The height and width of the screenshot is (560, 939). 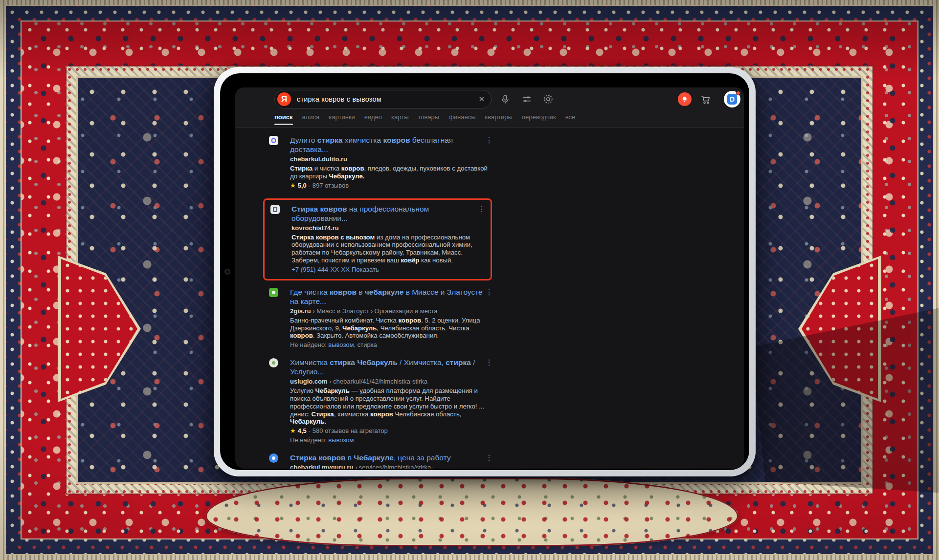 What do you see at coordinates (391, 431) in the screenshot?
I see `result-rating: ★4,5· 580 отзывов на агрегатор` at bounding box center [391, 431].